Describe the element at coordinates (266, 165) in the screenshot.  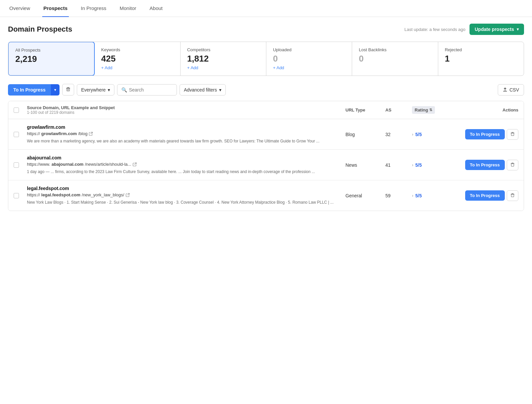
I see `table-row: abajournal.com https://www.abajournal.co…` at that location.